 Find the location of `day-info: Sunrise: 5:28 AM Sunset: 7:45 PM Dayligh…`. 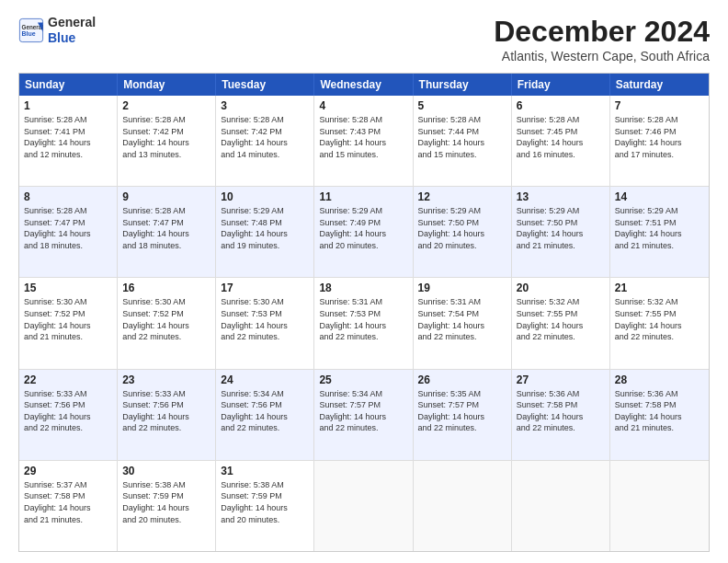

day-info: Sunrise: 5:28 AM Sunset: 7:45 PM Dayligh… is located at coordinates (561, 137).